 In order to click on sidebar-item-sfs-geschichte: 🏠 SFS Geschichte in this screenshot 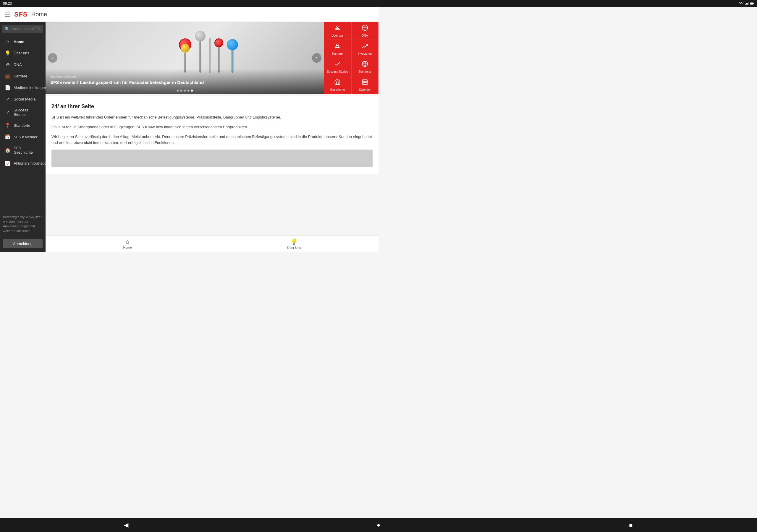, I will do `click(23, 150)`.